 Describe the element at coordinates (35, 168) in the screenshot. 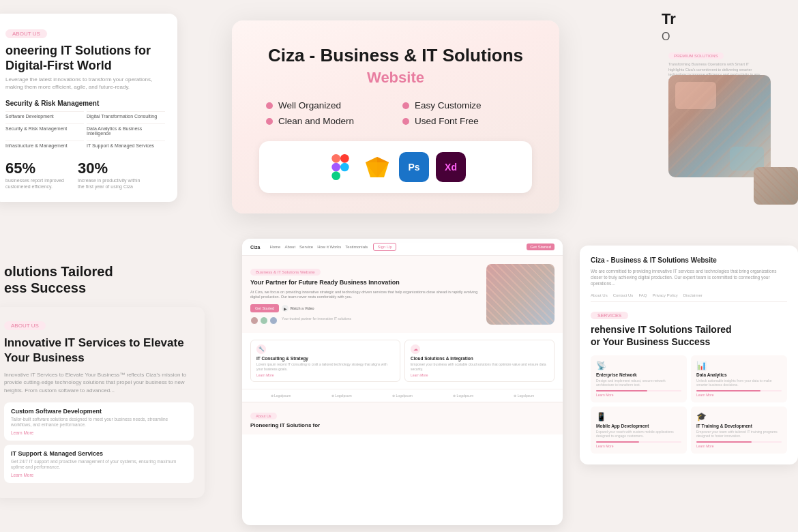

I see `stat-number: 65%` at that location.